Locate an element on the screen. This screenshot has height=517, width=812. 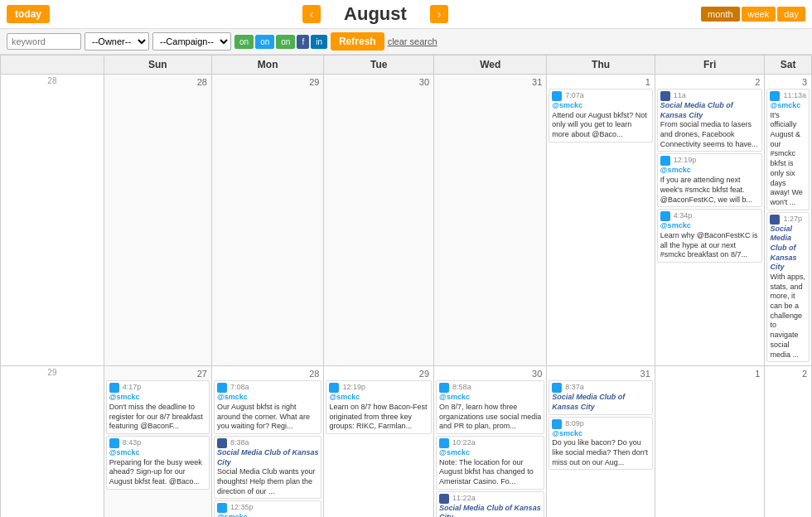
clear-search-link: clear search is located at coordinates (413, 41).